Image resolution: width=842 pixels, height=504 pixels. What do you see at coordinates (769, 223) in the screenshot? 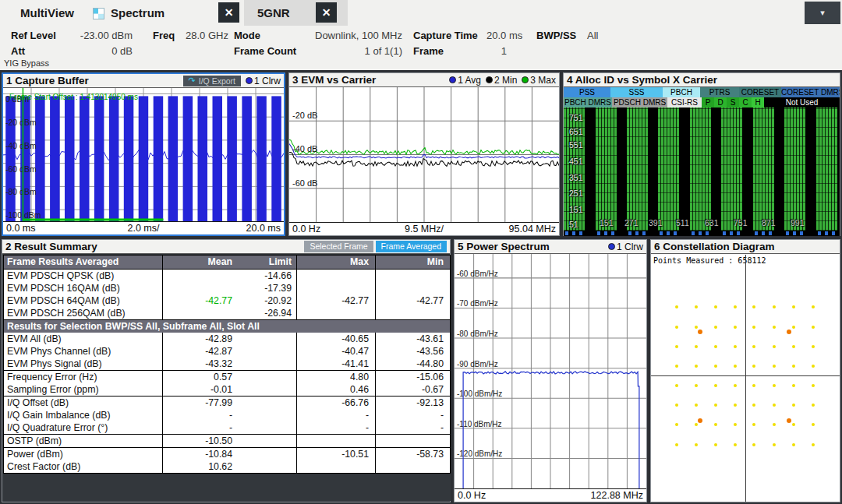
I see `alloc-x-label: 871` at bounding box center [769, 223].